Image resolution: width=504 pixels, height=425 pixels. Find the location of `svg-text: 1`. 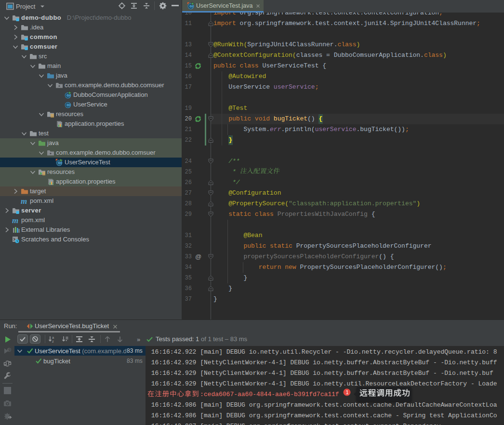

svg-text: 1 is located at coordinates (347, 392).